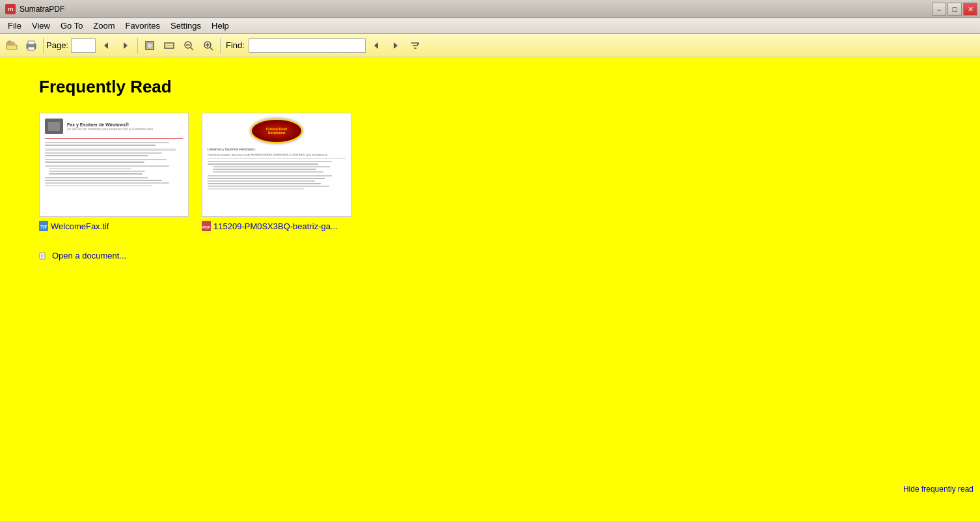 The image size is (980, 521). I want to click on menu-settings: Settings, so click(186, 26).